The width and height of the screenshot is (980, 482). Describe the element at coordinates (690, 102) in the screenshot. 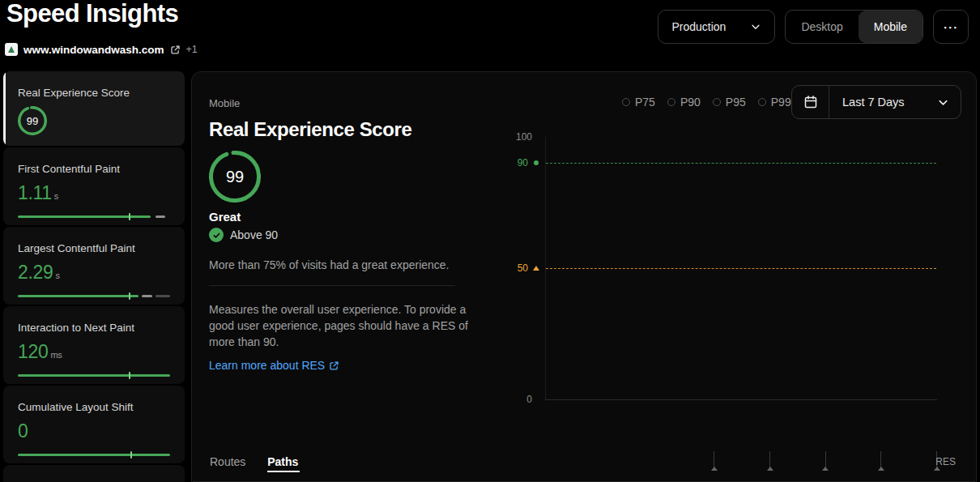

I see `percentile-label: P90` at that location.